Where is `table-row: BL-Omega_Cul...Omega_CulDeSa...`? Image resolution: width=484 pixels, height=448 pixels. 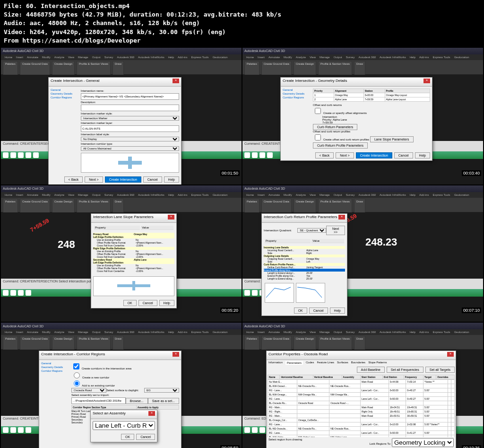 table-row: BL-Omega_Cul...Omega_CulDeSa... is located at coordinates (361, 420).